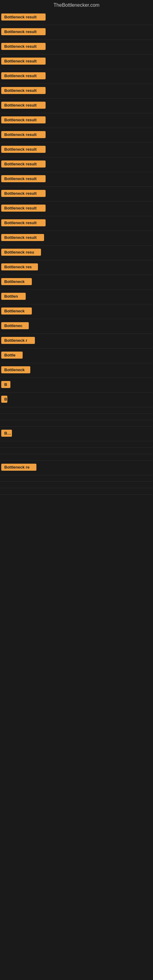 Image resolution: width=153 pixels, height=980 pixels. Describe the element at coordinates (76, 356) in the screenshot. I see `list-item: Bottle` at that location.